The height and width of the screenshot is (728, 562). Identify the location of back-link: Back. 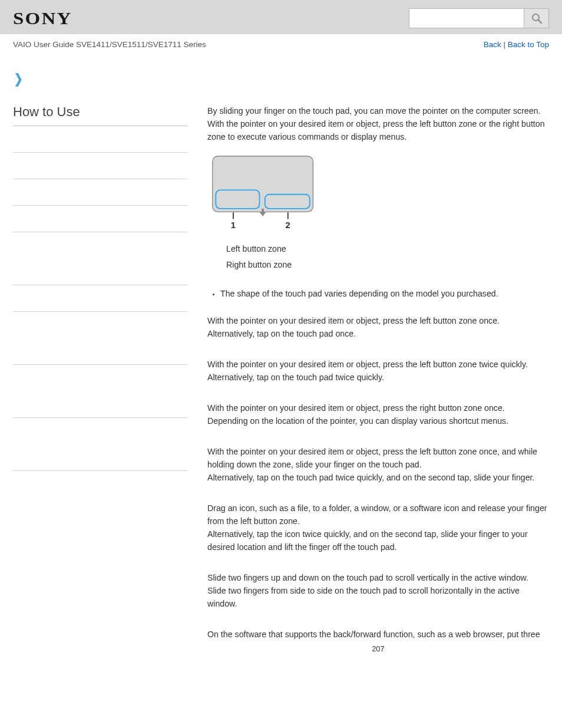
(492, 45).